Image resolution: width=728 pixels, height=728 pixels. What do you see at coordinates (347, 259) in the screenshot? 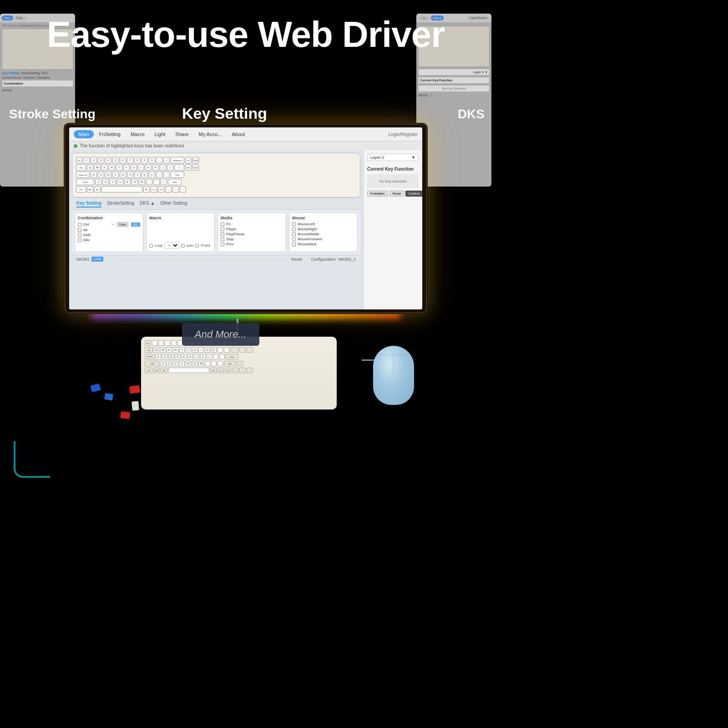
I see `footer-config-name: MK902_1` at bounding box center [347, 259].